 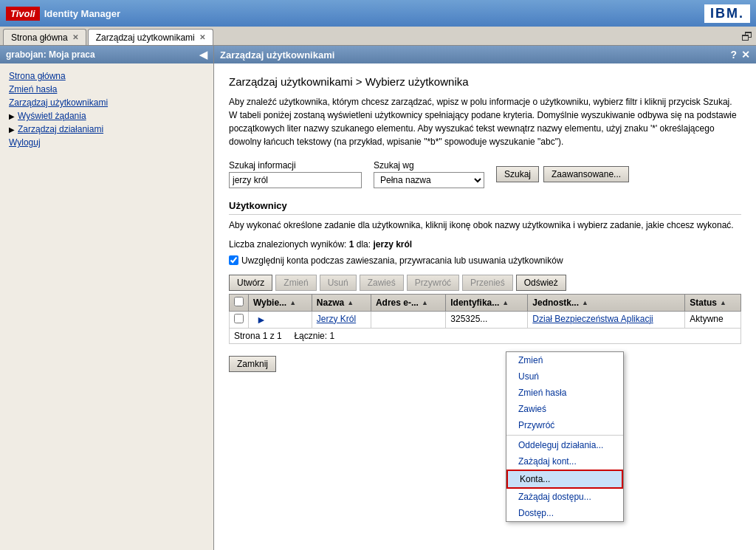 What do you see at coordinates (106, 76) in the screenshot?
I see `sidebar-item-home: Strona główna` at bounding box center [106, 76].